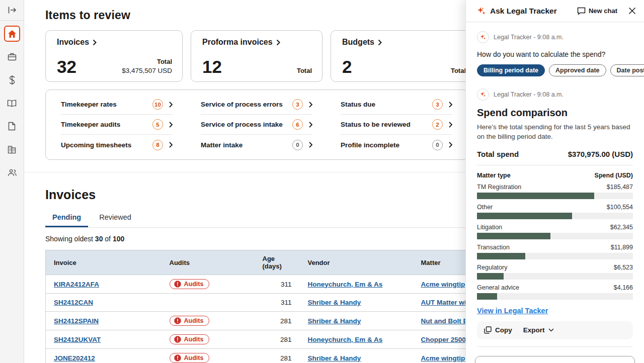  What do you see at coordinates (632, 11) in the screenshot?
I see `close-icon` at bounding box center [632, 11].